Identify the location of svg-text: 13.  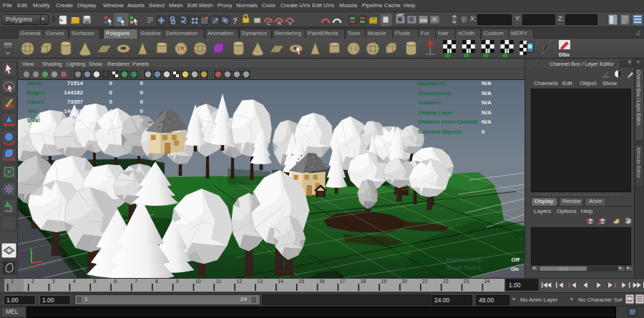
(260, 282).